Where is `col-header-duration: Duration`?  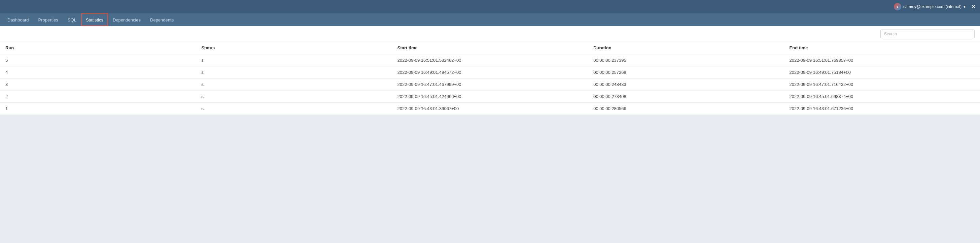
col-header-duration: Duration is located at coordinates (686, 48).